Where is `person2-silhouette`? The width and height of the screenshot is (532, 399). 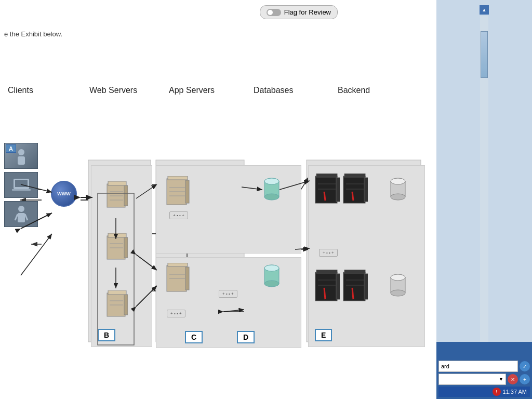 person2-silhouette is located at coordinates (21, 214).